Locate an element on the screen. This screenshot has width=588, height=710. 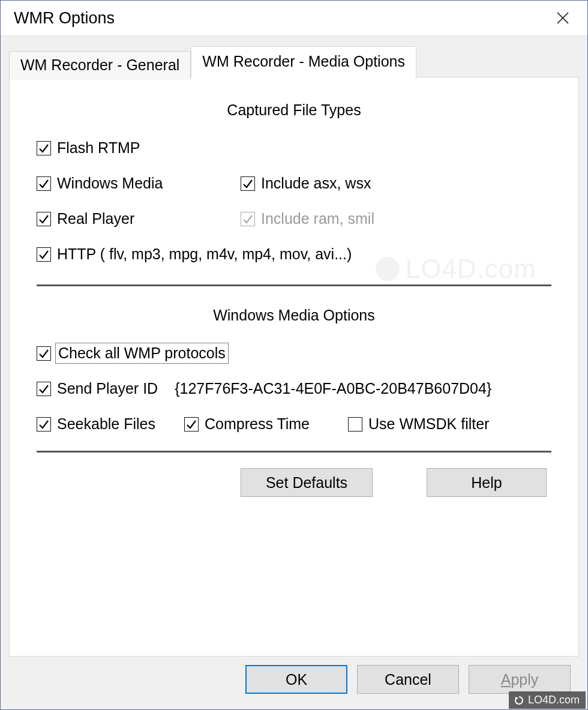
label-windows-media: Windows Media is located at coordinates (110, 184).